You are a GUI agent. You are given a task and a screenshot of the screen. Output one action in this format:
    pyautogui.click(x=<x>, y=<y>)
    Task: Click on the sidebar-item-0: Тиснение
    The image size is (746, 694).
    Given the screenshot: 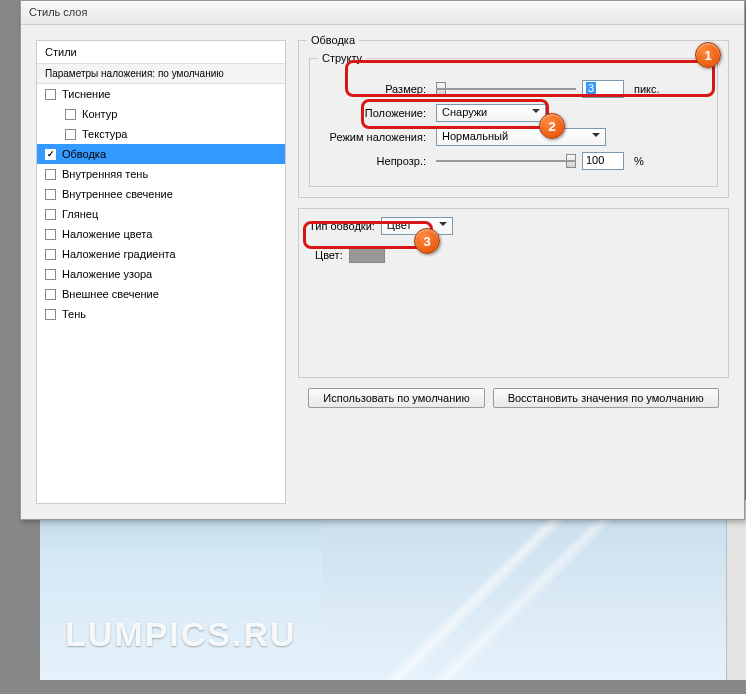 What is the action you would take?
    pyautogui.click(x=161, y=94)
    